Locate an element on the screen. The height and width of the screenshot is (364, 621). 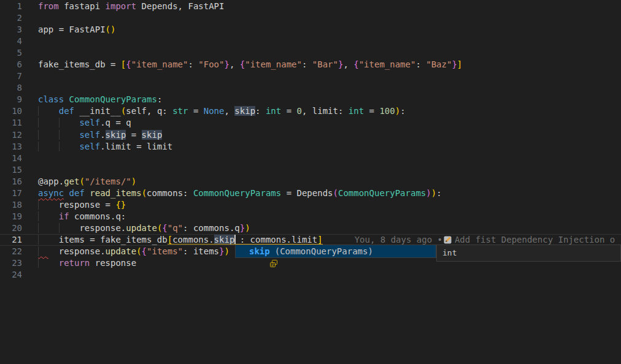
code-content: app = FastAPI() is located at coordinates (330, 29).